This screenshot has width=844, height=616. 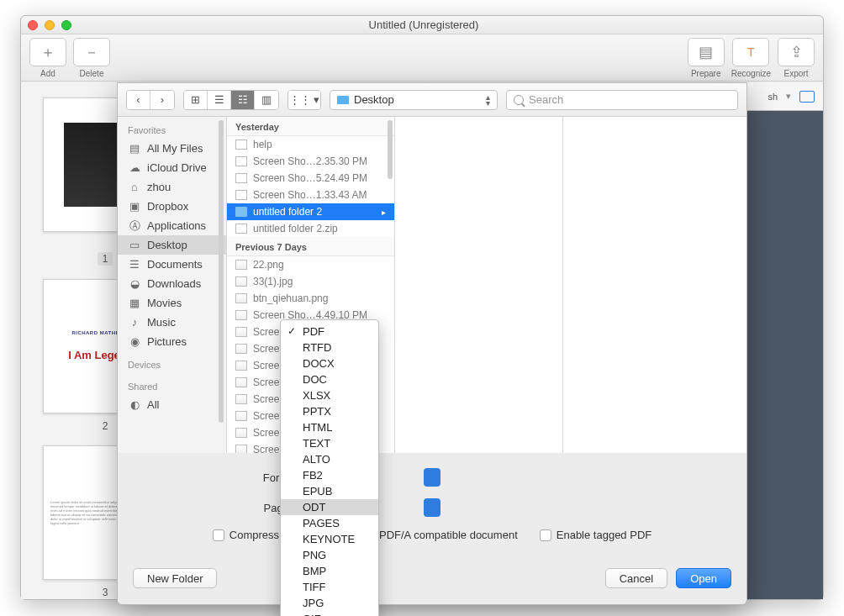 What do you see at coordinates (171, 207) in the screenshot?
I see `sidebar-item-dropbox: ▣Dropbox` at bounding box center [171, 207].